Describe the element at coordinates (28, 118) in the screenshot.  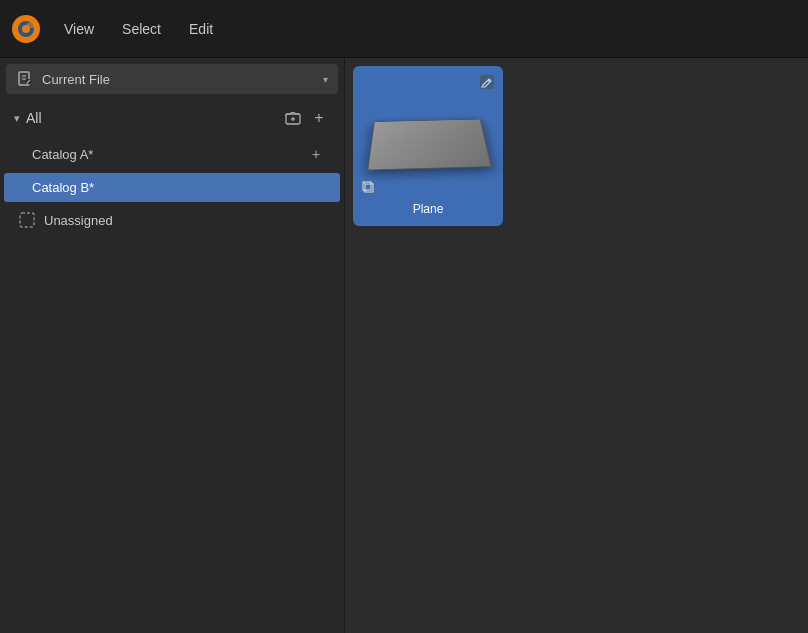
I see `section-left: ▾ All` at that location.